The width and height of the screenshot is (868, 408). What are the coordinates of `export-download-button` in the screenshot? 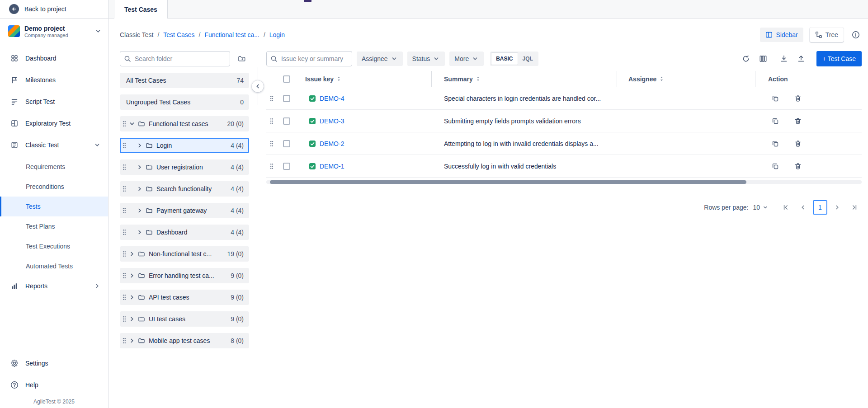 It's located at (784, 59).